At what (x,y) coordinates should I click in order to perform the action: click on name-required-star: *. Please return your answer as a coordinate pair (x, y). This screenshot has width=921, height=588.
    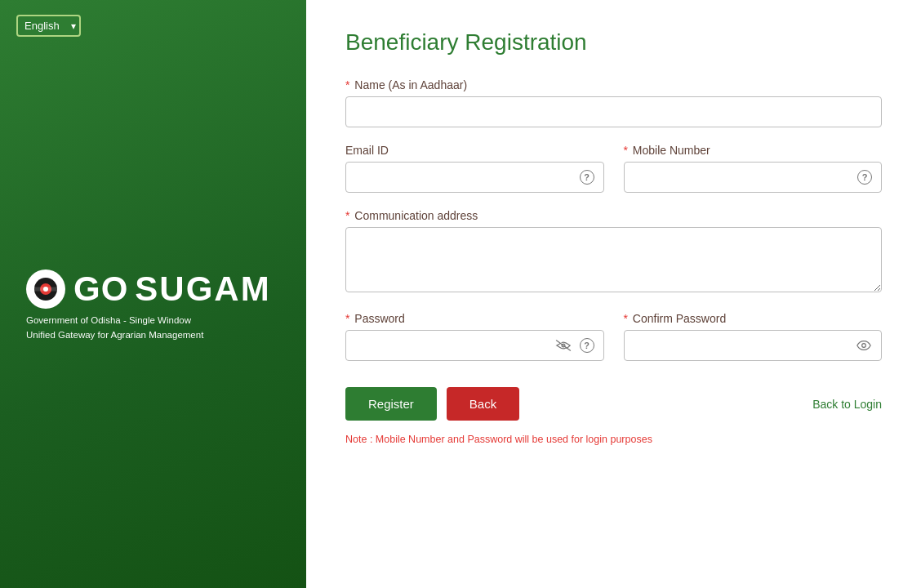
    Looking at the image, I should click on (348, 85).